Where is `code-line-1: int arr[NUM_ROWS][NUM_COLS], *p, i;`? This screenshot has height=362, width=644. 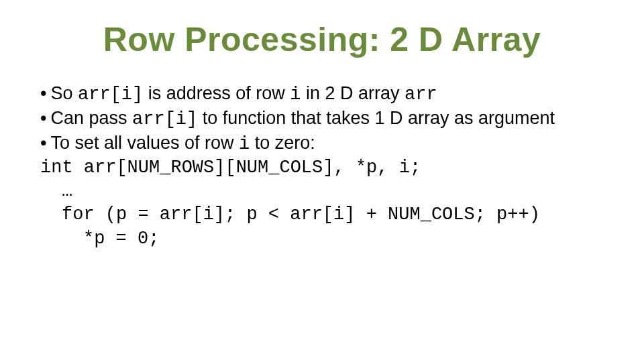
code-line-1: int arr[NUM_ROWS][NUM_COLS], *p, i; is located at coordinates (322, 168).